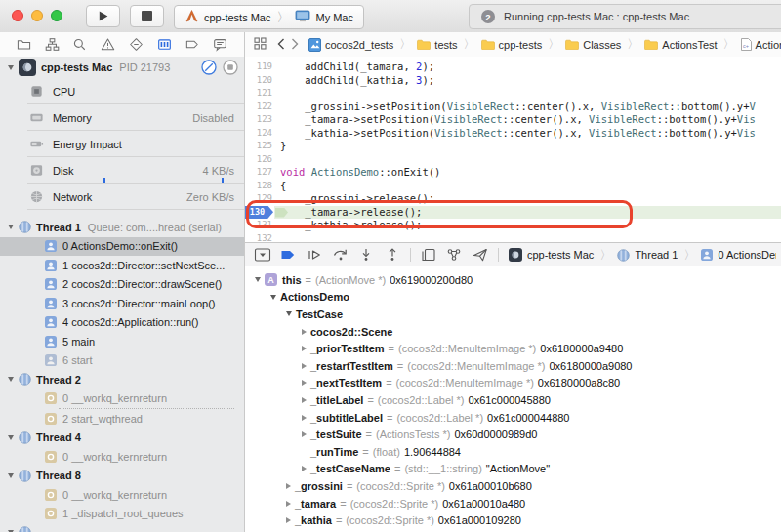 The height and width of the screenshot is (532, 781). I want to click on navigator-tab-debug, so click(164, 45).